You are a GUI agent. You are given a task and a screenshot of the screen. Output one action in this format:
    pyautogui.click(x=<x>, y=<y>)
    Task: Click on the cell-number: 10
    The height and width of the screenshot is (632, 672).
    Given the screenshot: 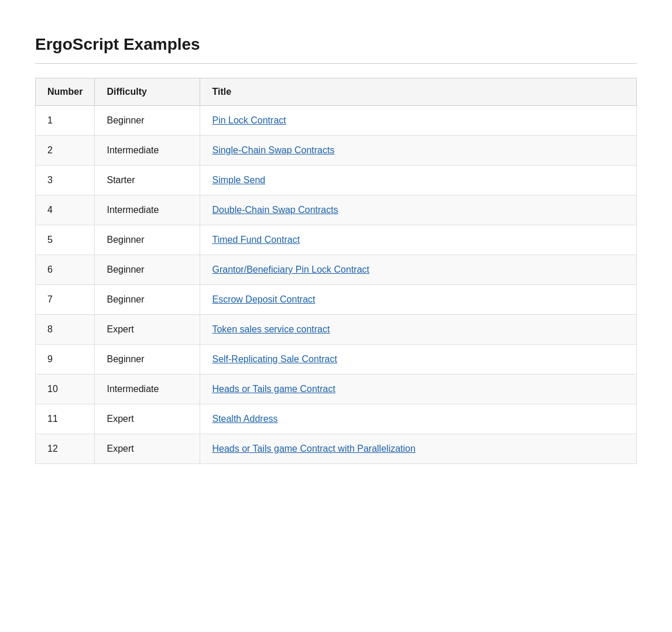 What is the action you would take?
    pyautogui.click(x=66, y=390)
    